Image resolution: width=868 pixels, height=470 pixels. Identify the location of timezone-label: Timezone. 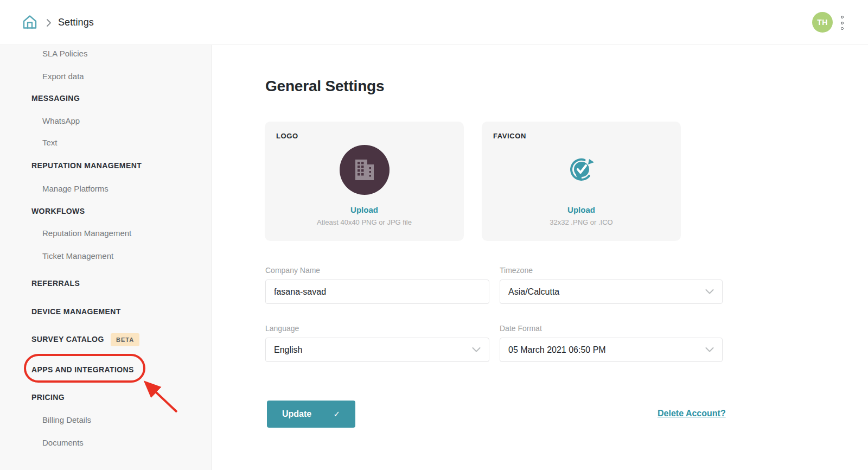
(611, 270).